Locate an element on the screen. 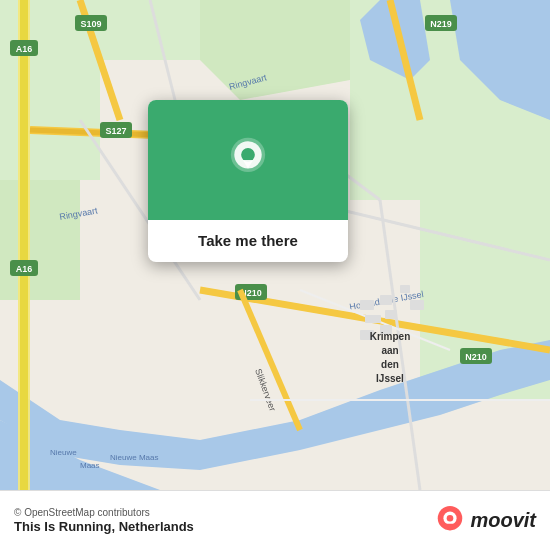  popup-arrow is located at coordinates (248, 227).